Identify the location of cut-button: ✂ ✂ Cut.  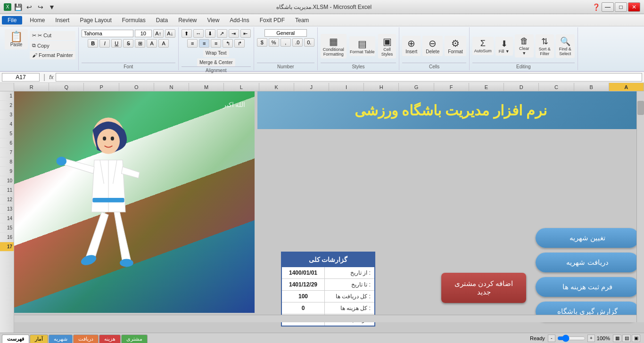
(53, 36).